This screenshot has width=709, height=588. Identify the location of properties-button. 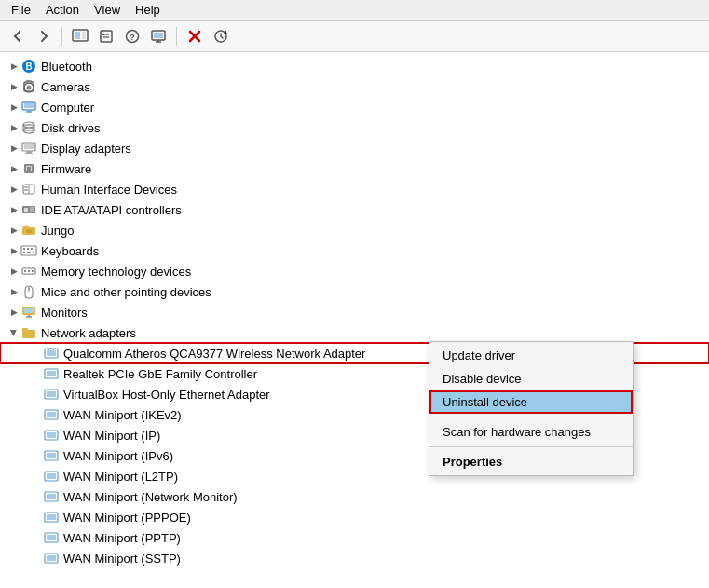
(106, 36).